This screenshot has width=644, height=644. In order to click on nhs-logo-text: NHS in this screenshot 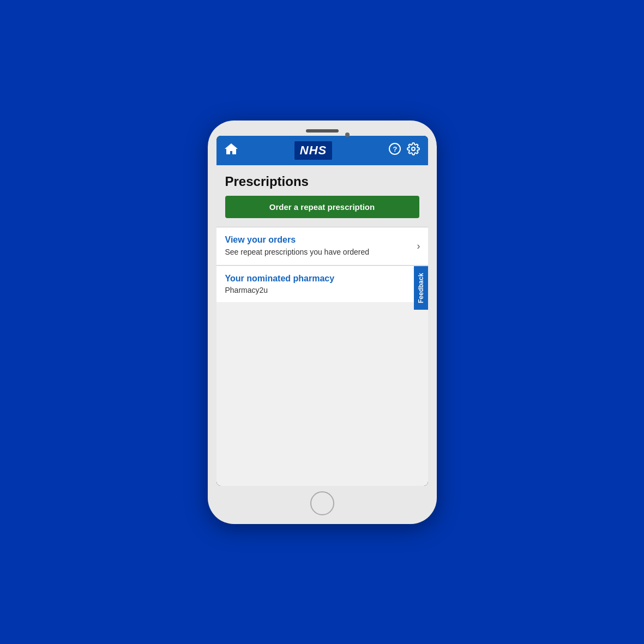, I will do `click(313, 151)`.